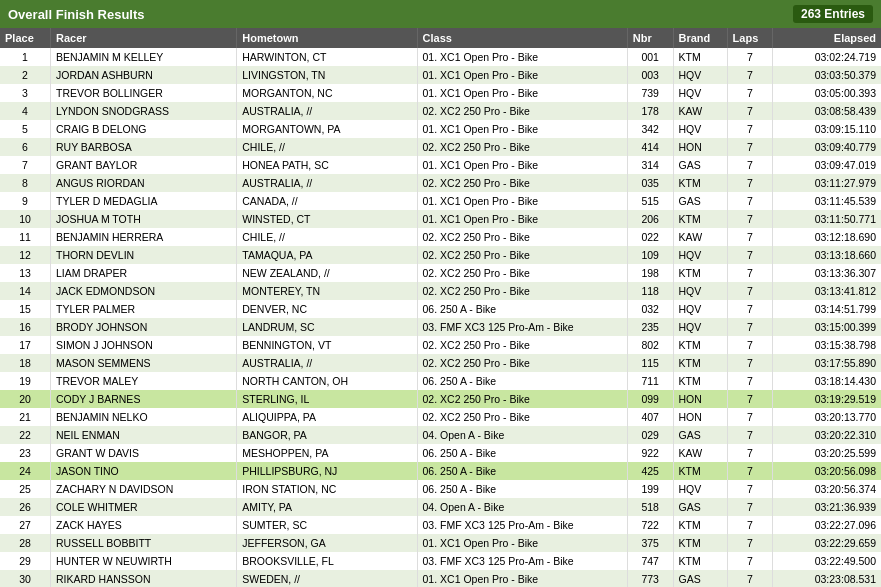 The height and width of the screenshot is (587, 881). I want to click on entries-badge: 263 Entries, so click(833, 14).